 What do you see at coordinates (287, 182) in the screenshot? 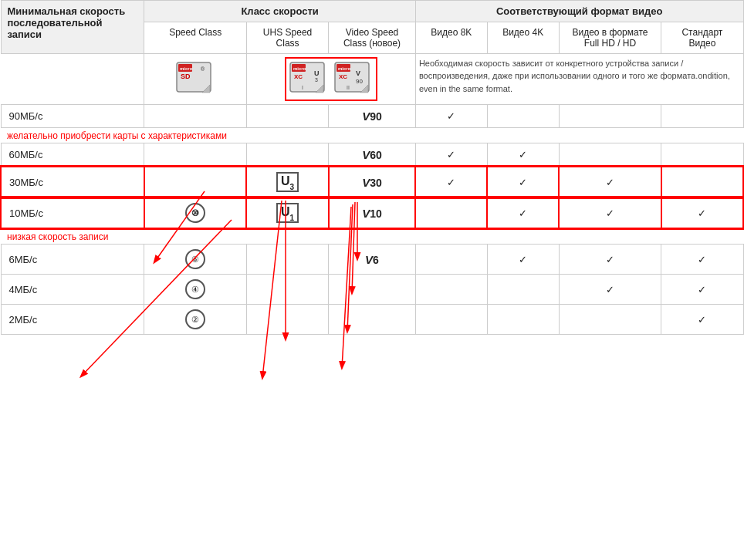
I see `uhs-symbol: U3` at bounding box center [287, 182].